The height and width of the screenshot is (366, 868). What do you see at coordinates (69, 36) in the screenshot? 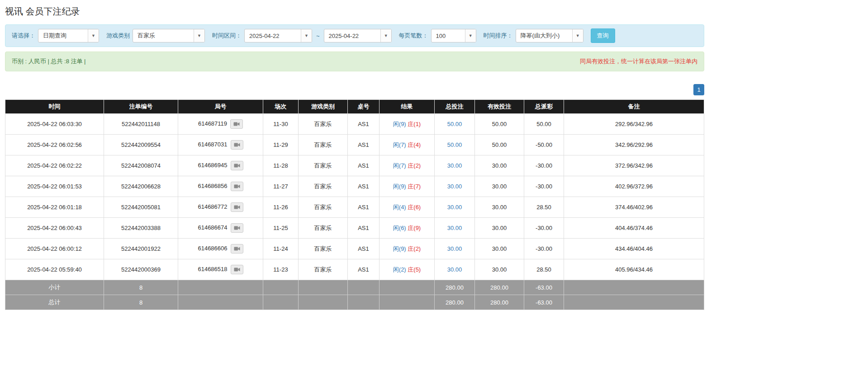
I see `select-type-combobox: 日期查询 ▼` at bounding box center [69, 36].